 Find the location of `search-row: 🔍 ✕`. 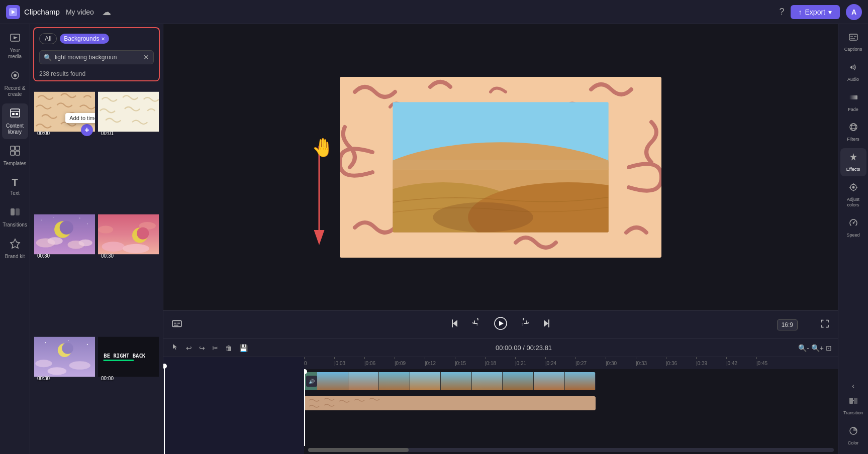

search-row: 🔍 ✕ is located at coordinates (97, 57).